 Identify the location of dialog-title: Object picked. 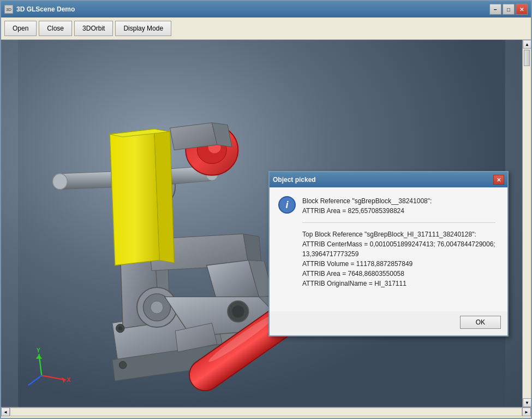
(383, 180).